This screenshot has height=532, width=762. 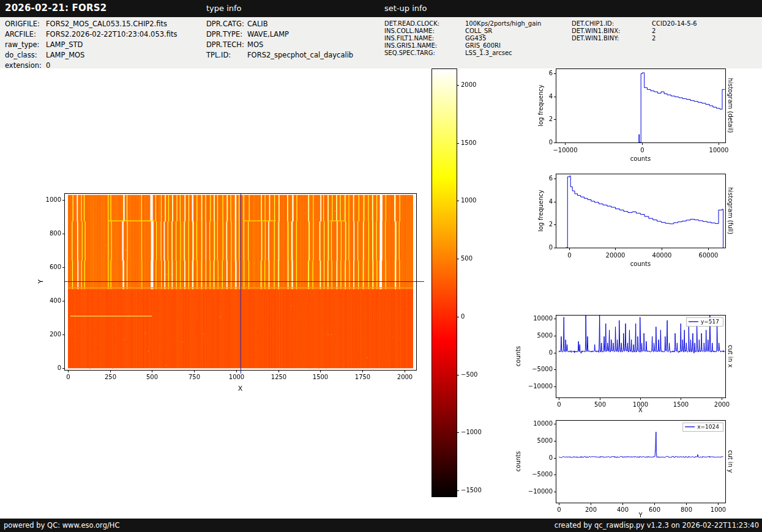 What do you see at coordinates (637, 115) in the screenshot?
I see `histogram-detail-plot` at bounding box center [637, 115].